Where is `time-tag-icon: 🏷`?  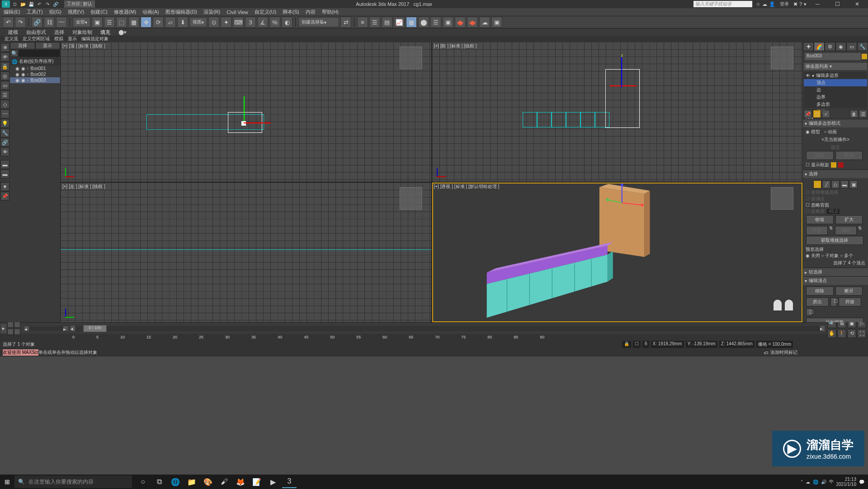 time-tag-icon: 🏷 is located at coordinates (766, 353).